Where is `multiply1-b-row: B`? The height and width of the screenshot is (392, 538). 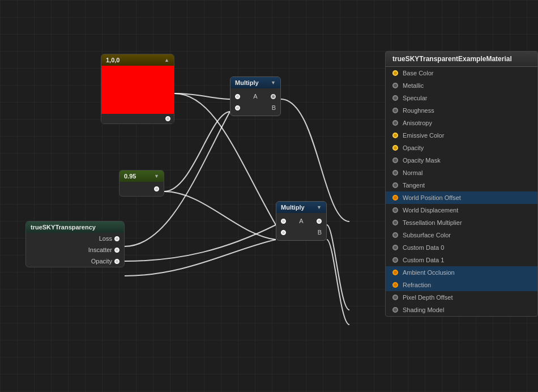
multiply1-b-row: B is located at coordinates (255, 108).